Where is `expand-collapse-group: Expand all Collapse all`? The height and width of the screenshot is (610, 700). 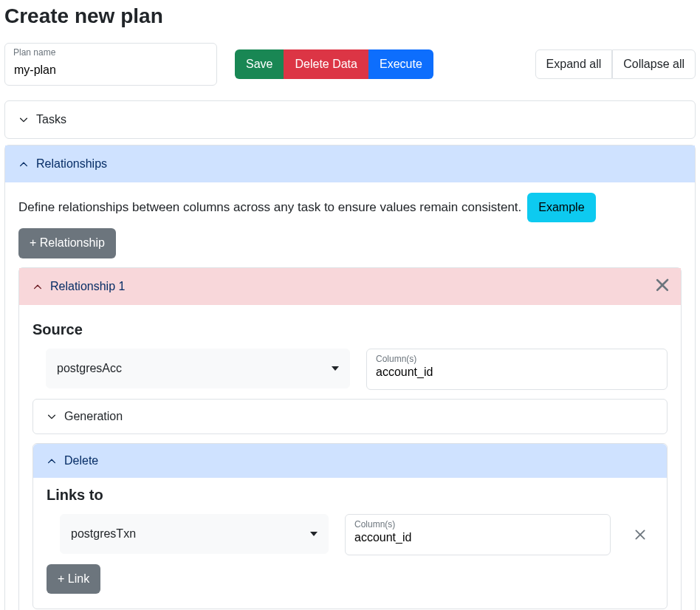 expand-collapse-group: Expand all Collapse all is located at coordinates (616, 64).